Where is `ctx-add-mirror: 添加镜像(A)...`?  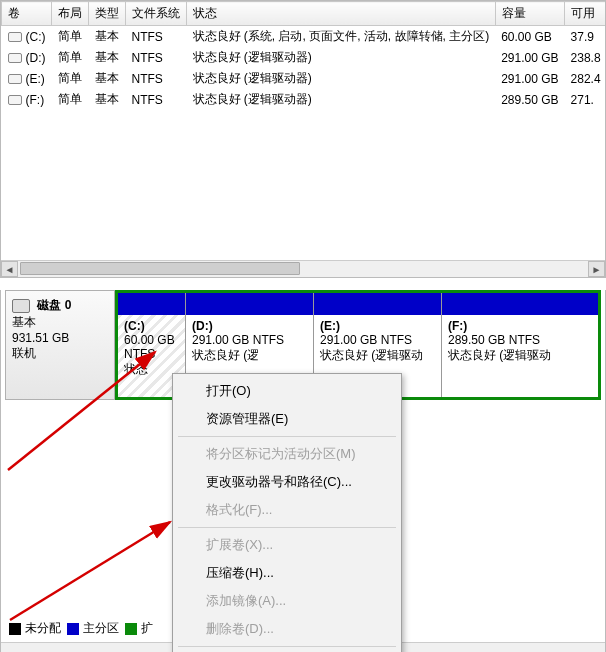
ctx-add-mirror: 添加镜像(A)... is located at coordinates (287, 601).